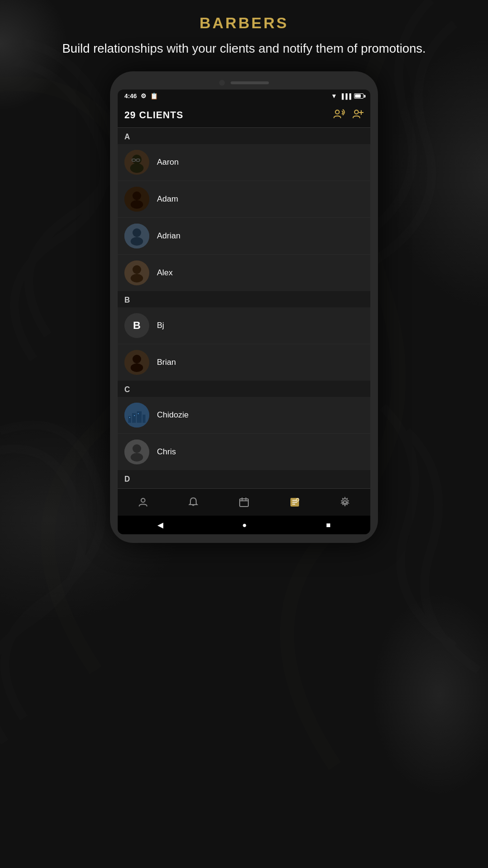 The height and width of the screenshot is (868, 488). I want to click on list-item: Aaron, so click(244, 163).